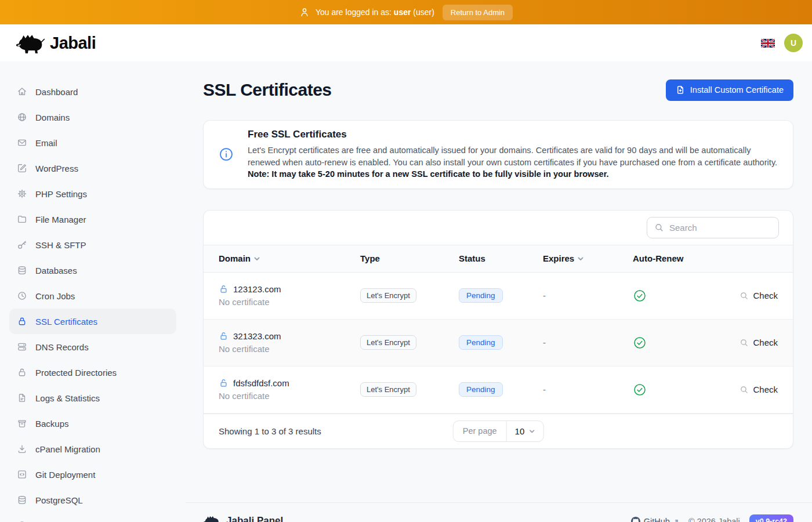 Image resolution: width=812 pixels, height=522 pixels. Describe the element at coordinates (226, 154) in the screenshot. I see `info-icon` at that location.